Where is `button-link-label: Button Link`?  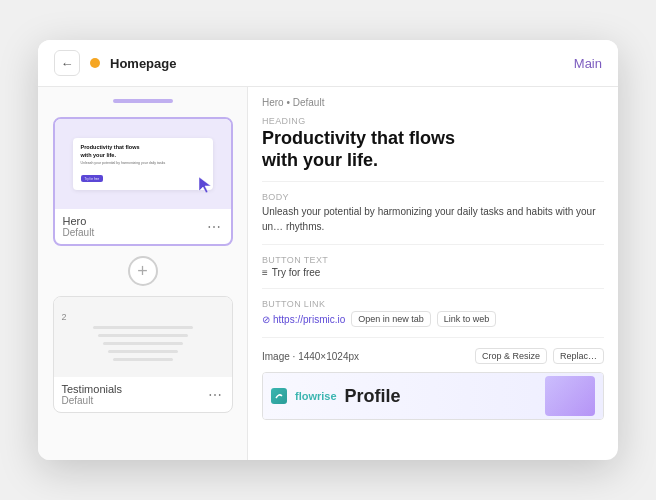
button-link-label: Button Link is located at coordinates (433, 304).